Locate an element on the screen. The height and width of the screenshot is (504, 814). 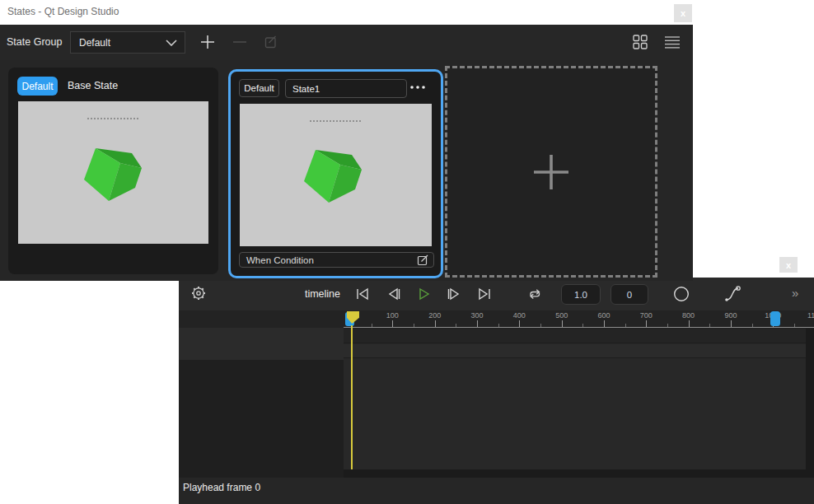
ruler-tick-label: 700 is located at coordinates (646, 315).